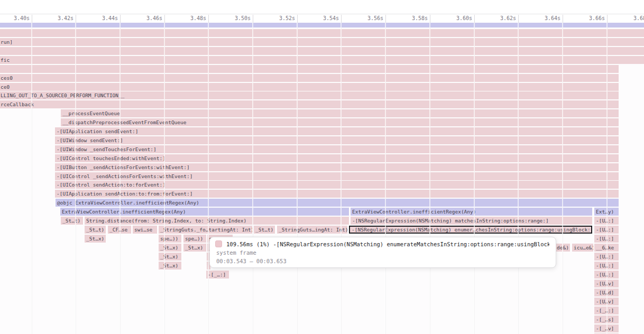 The height and width of the screenshot is (334, 644). Describe the element at coordinates (205, 229) in the screenshot. I see `flame-bar: _StringGuts._fo…tartingAt: Int)` at that location.